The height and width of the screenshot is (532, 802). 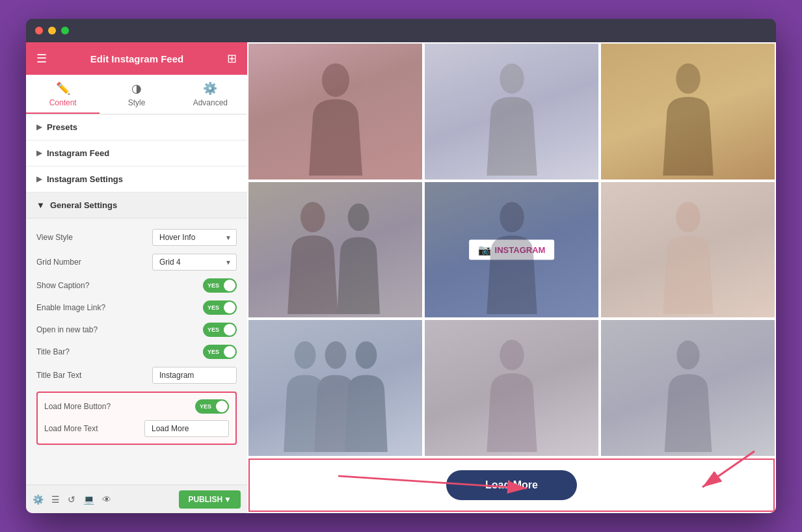 I want to click on sidebar-title: Edit Instagram Feed, so click(x=137, y=59).